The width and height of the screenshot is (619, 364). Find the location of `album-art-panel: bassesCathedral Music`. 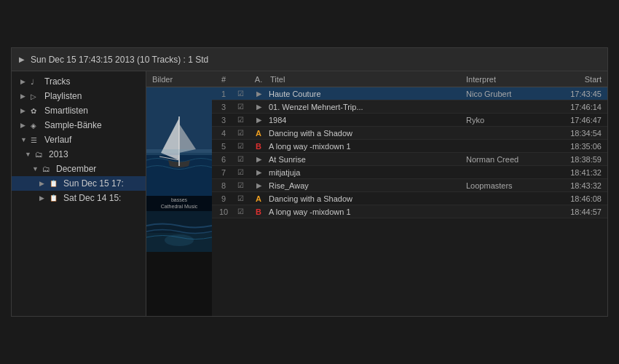

album-art-panel: bassesCathedral Music is located at coordinates (179, 202).